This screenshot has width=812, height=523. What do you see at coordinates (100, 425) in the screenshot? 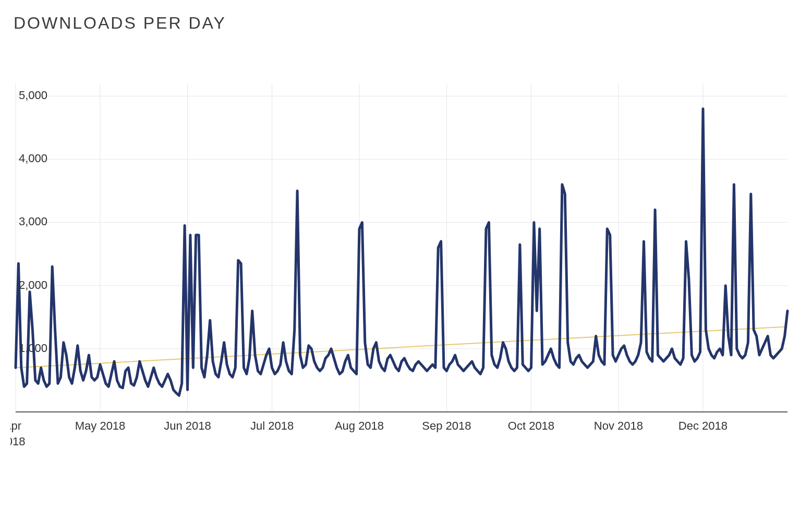
I see `svg-text: May 2018` at bounding box center [100, 425].